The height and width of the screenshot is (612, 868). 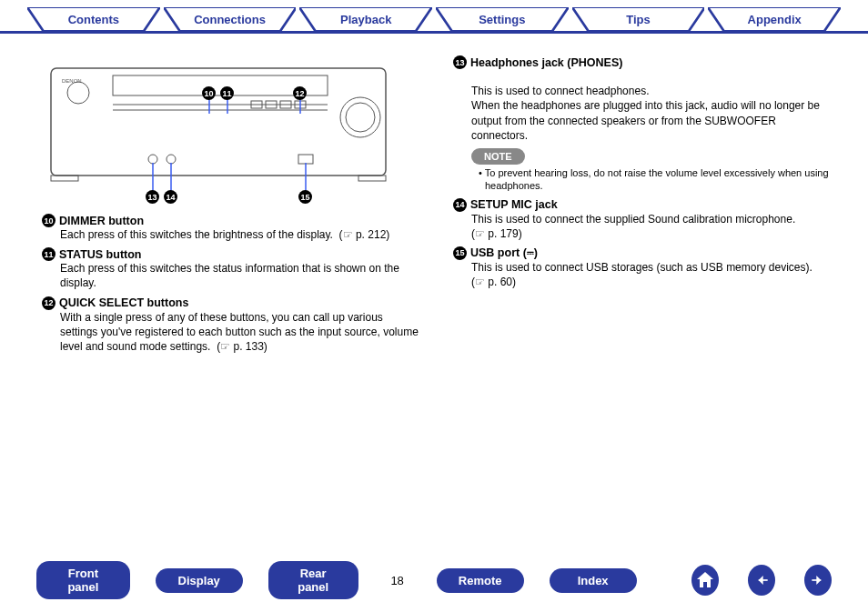 I want to click on bullet-10-icon: 10, so click(x=49, y=220).